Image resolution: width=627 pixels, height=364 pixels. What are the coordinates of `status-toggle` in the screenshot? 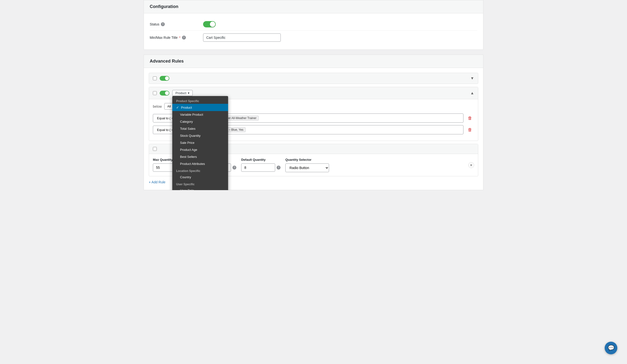 It's located at (209, 24).